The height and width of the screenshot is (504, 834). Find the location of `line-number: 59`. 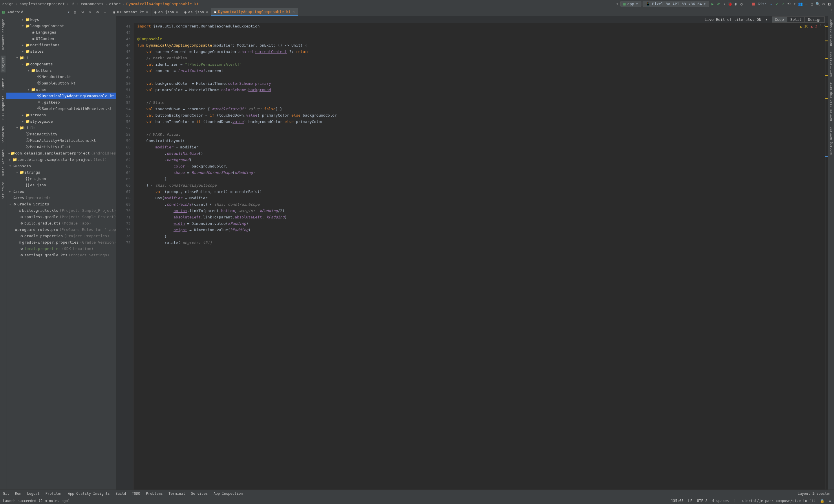

line-number: 59 is located at coordinates (125, 141).